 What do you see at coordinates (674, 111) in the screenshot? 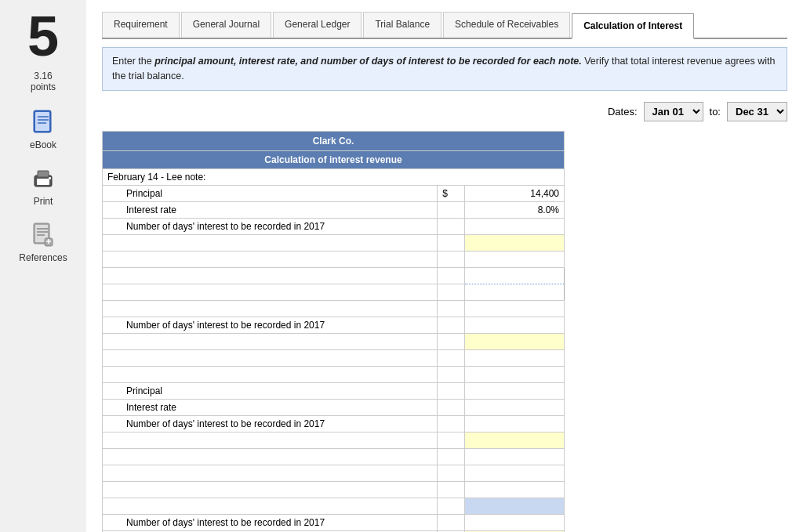
I see `date-from-select: Jan 01 Feb 01 Mar 01` at bounding box center [674, 111].